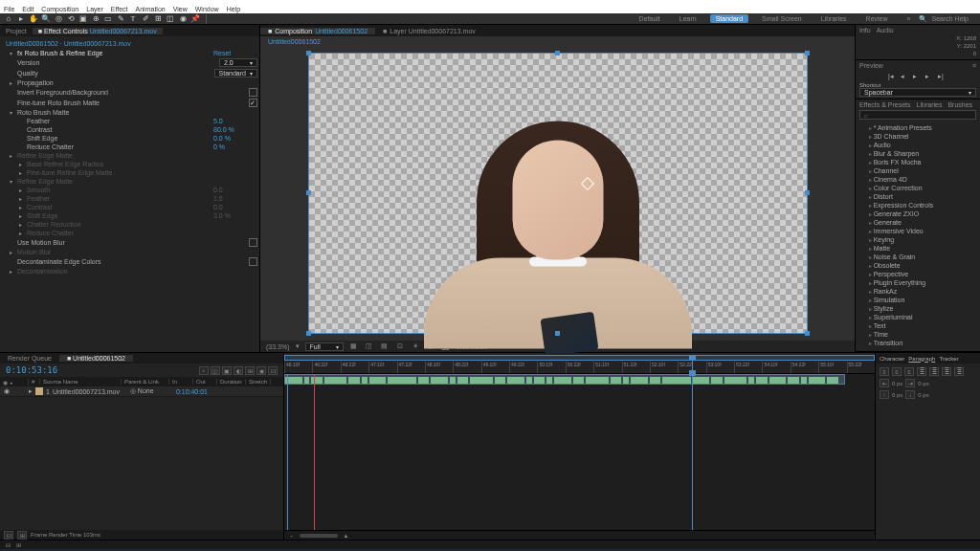 The width and height of the screenshot is (980, 551). What do you see at coordinates (19, 545) in the screenshot?
I see `zoom-in-status-icon: ⊞` at bounding box center [19, 545].